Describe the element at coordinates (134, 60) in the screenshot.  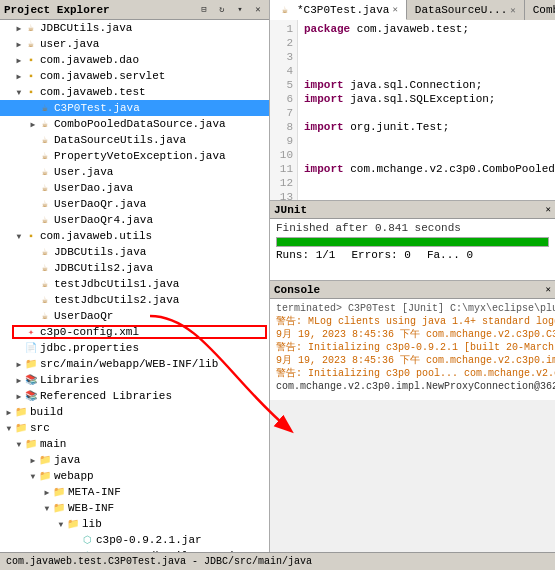
I see `tree-item-dao: ▶ ▪ com.javaweb.dao` at that location.